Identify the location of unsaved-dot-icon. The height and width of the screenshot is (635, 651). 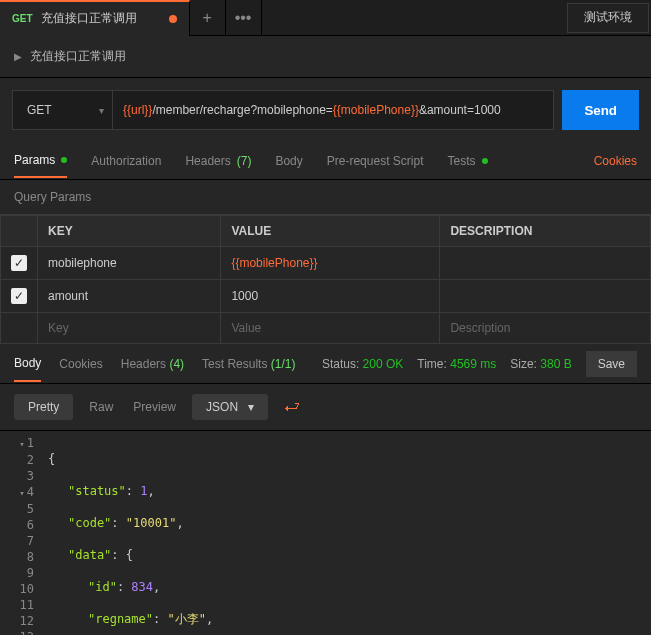
(173, 19).